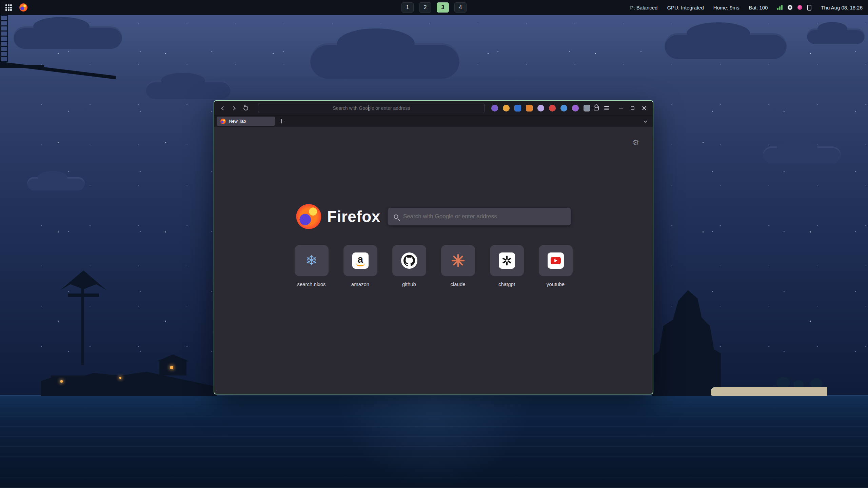 Image resolution: width=868 pixels, height=488 pixels. I want to click on shortcut-label: amazon, so click(360, 284).